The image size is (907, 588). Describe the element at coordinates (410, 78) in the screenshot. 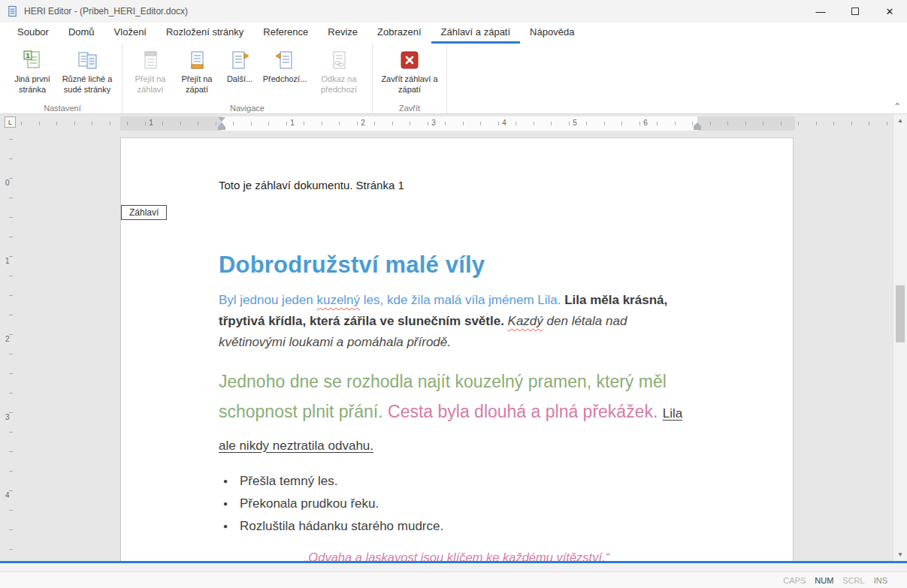

I see `ribbon-group-zavrit: Zavřít záhlaví a zápatí Zavřít` at that location.